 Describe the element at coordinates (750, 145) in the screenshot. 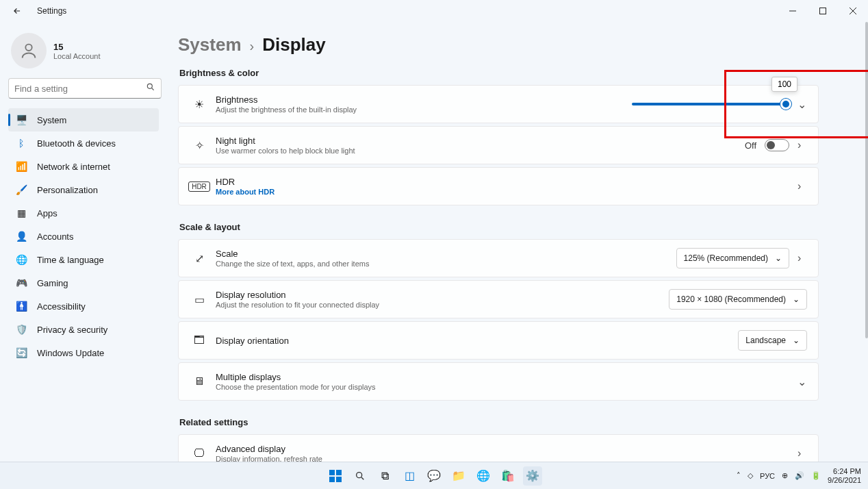

I see `nightlight-state: Off` at that location.